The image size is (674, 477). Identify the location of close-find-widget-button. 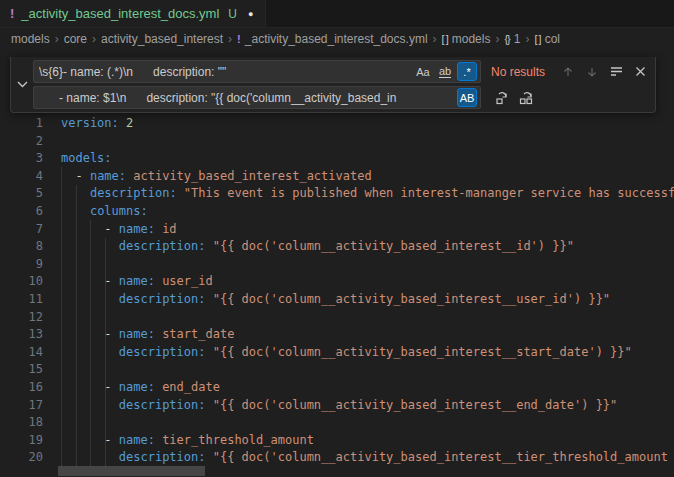
(640, 72).